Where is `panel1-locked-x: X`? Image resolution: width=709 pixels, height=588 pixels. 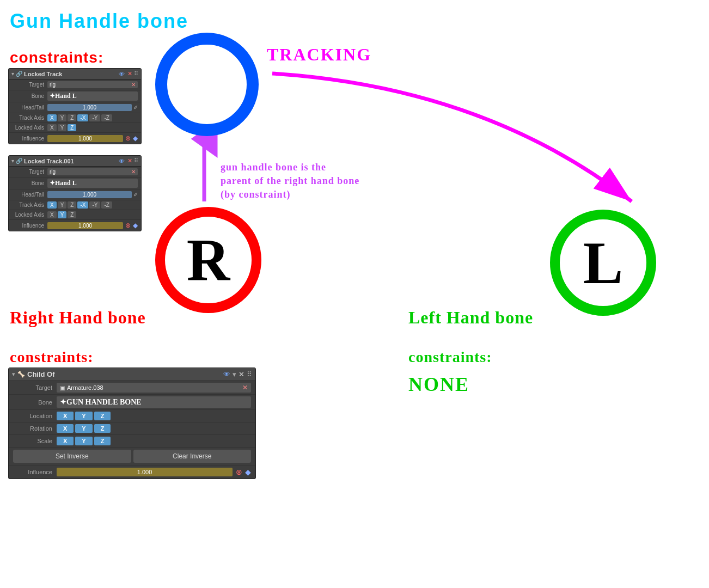
panel1-locked-x: X is located at coordinates (52, 127).